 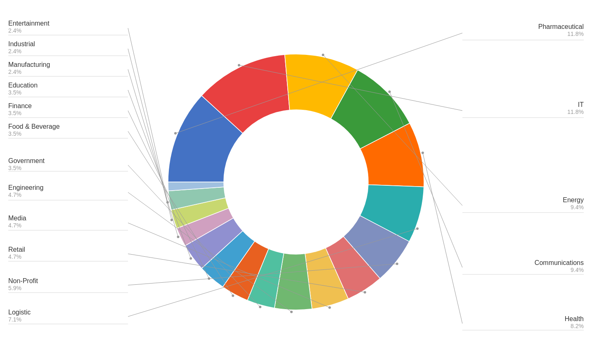 What do you see at coordinates (29, 68) in the screenshot?
I see `label-manufacturing: Manufacturing 2.4%` at bounding box center [29, 68].